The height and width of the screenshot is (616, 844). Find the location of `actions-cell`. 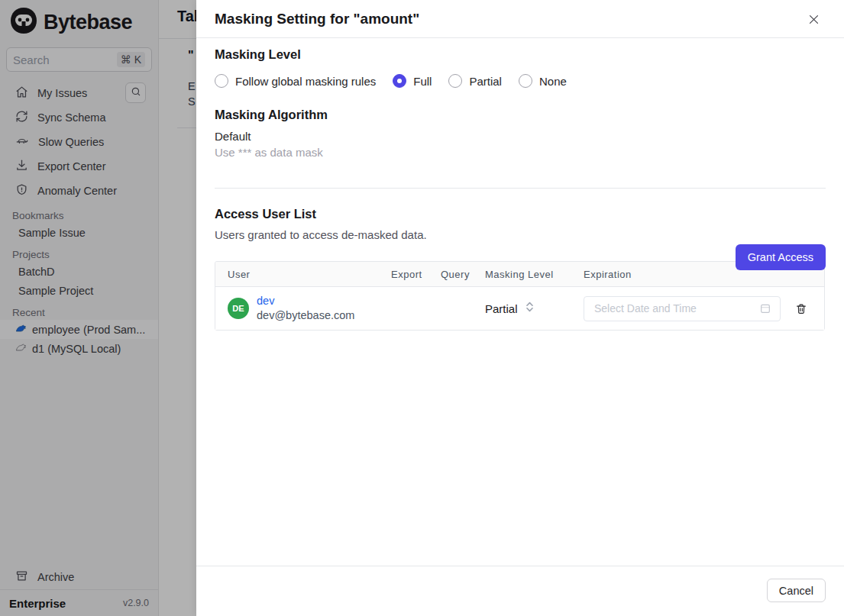

actions-cell is located at coordinates (804, 308).